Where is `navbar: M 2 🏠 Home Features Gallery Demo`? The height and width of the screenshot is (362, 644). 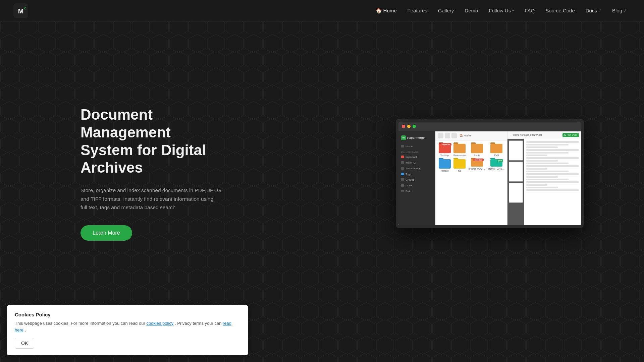
navbar: M 2 🏠 Home Features Gallery Demo is located at coordinates (322, 11).